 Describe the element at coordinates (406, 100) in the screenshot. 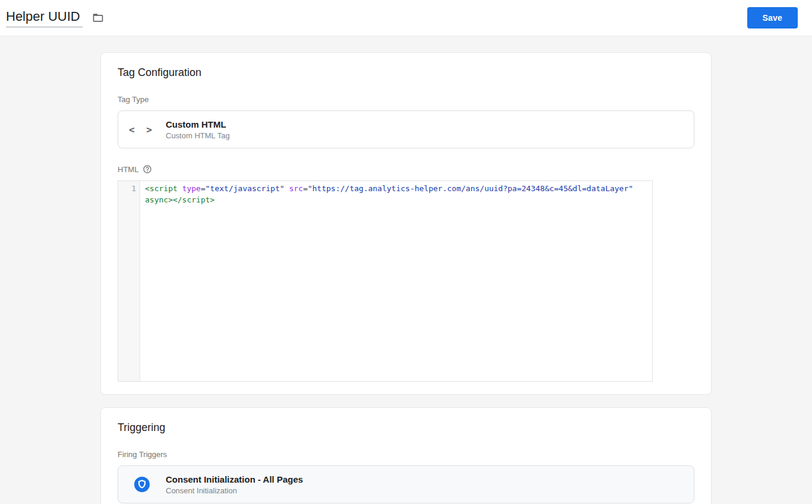

I see `tag-type-label: Tag Type` at that location.